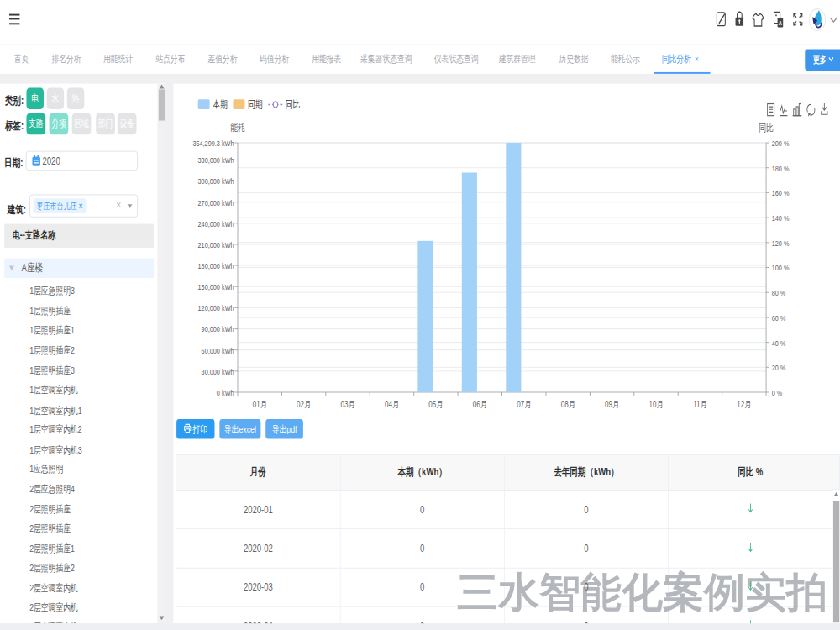 Image resolution: width=840 pixels, height=630 pixels. I want to click on svg-text: 01月, so click(260, 403).